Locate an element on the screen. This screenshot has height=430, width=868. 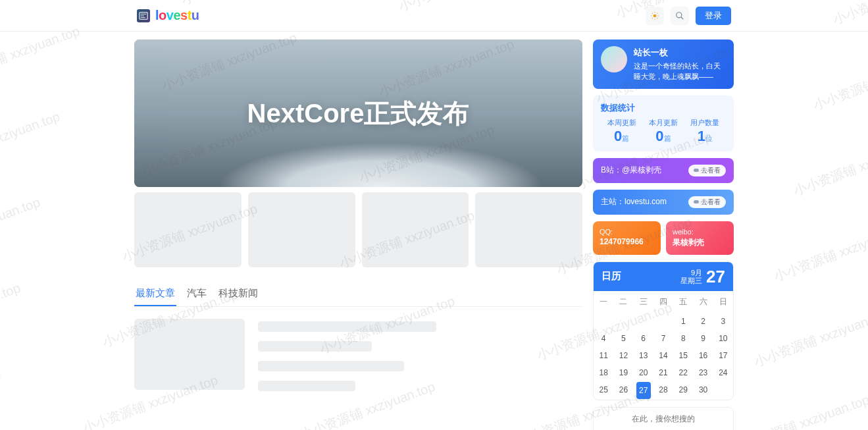
calendar-cell: 12 is located at coordinates (623, 356).